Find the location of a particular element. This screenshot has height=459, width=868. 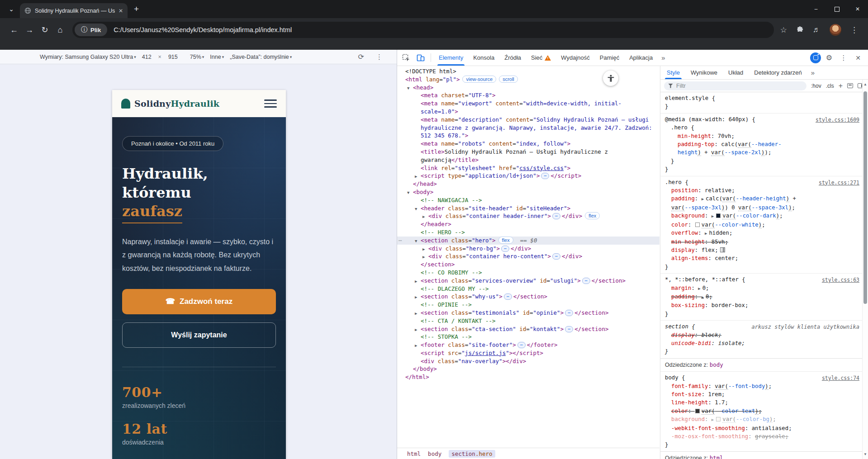

devtools-close-icon: ✕ is located at coordinates (858, 58).